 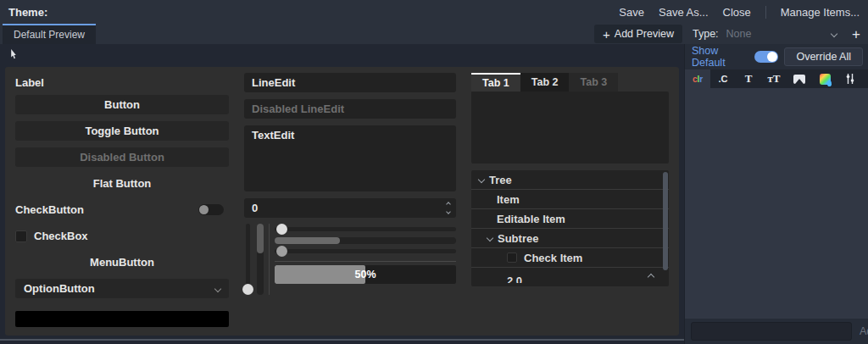 I want to click on font-size-items-icon: тT, so click(x=773, y=79).